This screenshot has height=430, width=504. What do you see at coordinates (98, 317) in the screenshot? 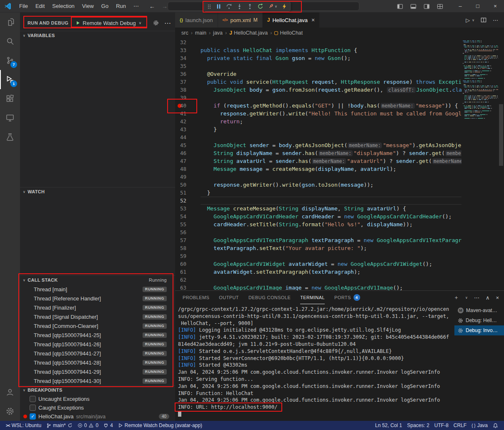
I see `call-stack-thread-row: Thread [Signal Dispatcher]RUNNING` at bounding box center [98, 317].